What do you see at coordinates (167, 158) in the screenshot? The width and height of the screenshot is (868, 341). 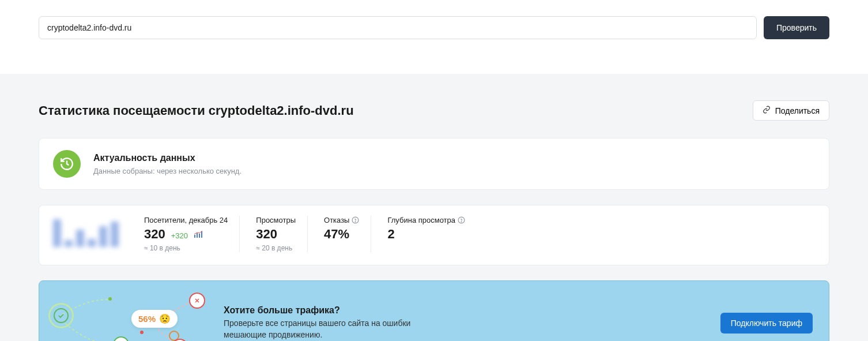 I see `freshness-title: Актуальность данных` at bounding box center [167, 158].